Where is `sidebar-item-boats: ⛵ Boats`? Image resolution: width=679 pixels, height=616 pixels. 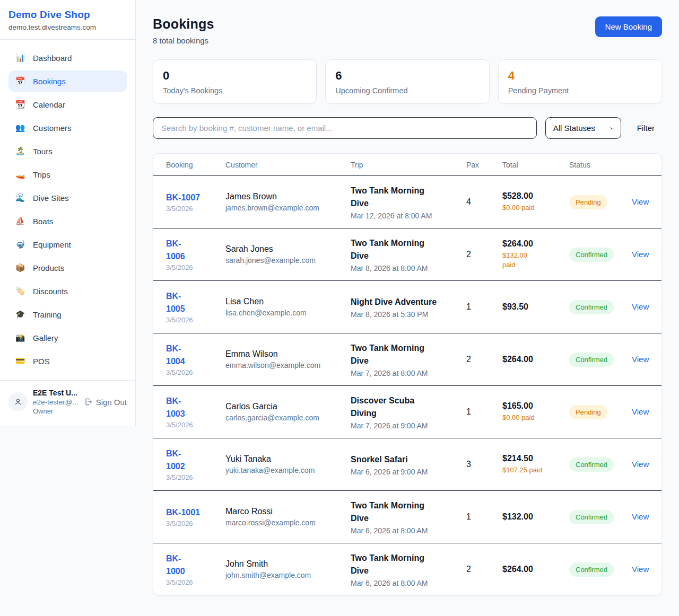 sidebar-item-boats: ⛵ Boats is located at coordinates (68, 221).